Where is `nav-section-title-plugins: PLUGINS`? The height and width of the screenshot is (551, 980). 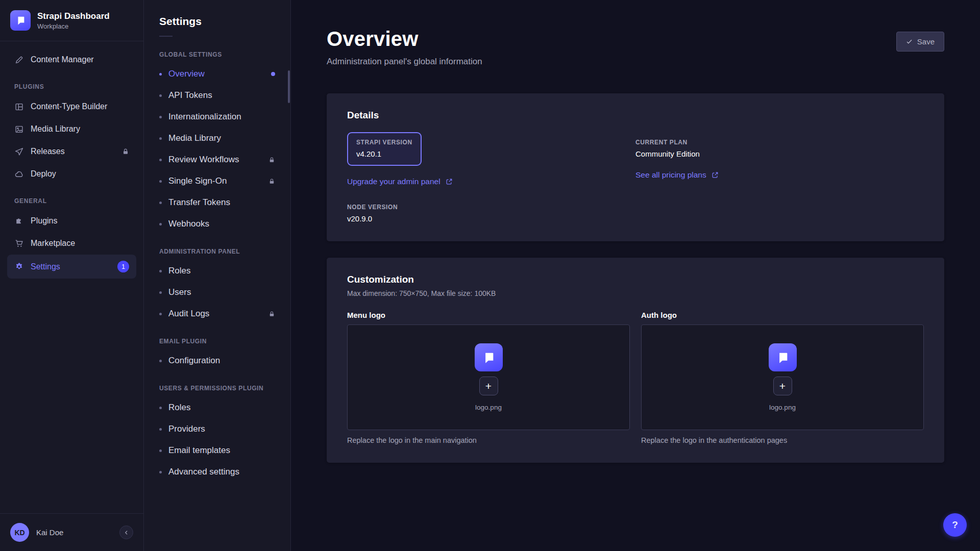 nav-section-title-plugins: PLUGINS is located at coordinates (71, 83).